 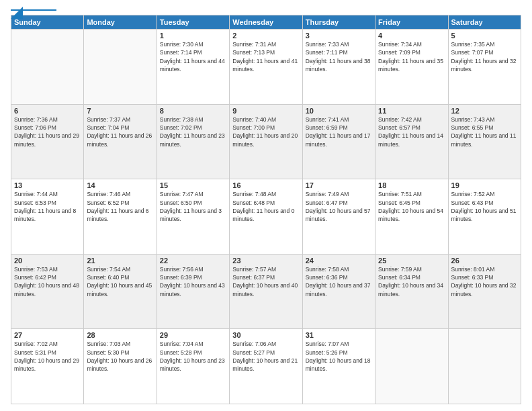 What do you see at coordinates (181, 44) in the screenshot?
I see `sunrise: Sunrise: 7:30 AM` at bounding box center [181, 44].